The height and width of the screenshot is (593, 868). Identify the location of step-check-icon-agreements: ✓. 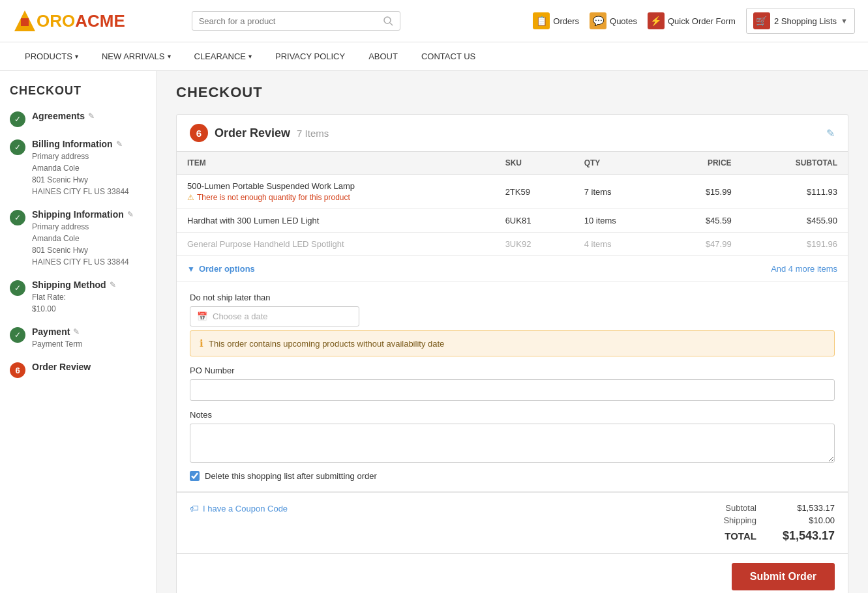
(18, 119).